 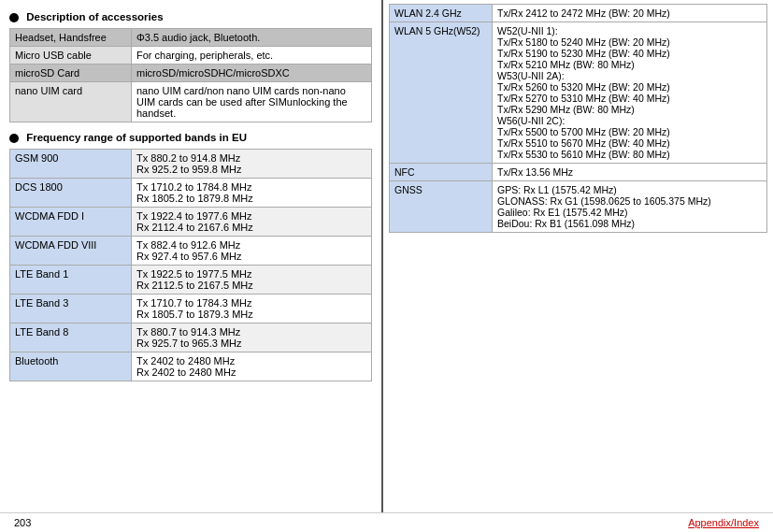 What do you see at coordinates (252, 338) in the screenshot?
I see `band-value: Tx 880.7 to 914.3 MHzRx 925.7 to 965.3 M…` at bounding box center [252, 338].